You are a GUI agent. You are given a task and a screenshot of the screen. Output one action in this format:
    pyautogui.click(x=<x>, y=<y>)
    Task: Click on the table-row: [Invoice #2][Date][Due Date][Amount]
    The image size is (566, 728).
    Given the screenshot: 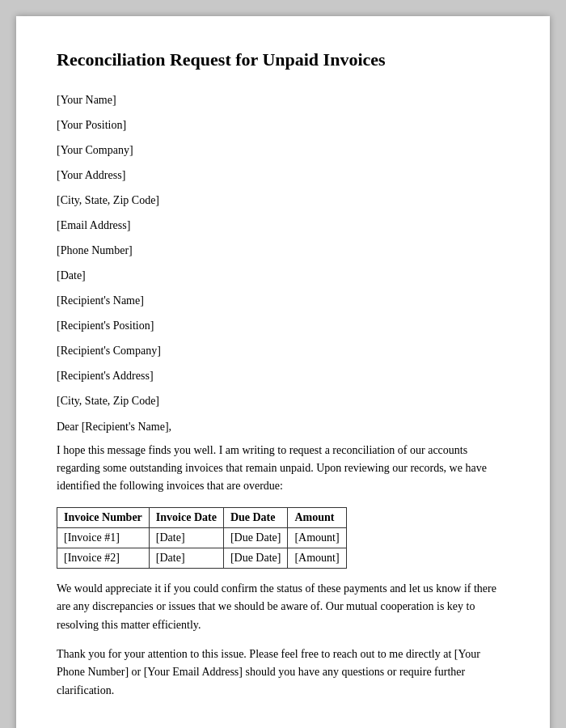 What is the action you would take?
    pyautogui.click(x=202, y=558)
    